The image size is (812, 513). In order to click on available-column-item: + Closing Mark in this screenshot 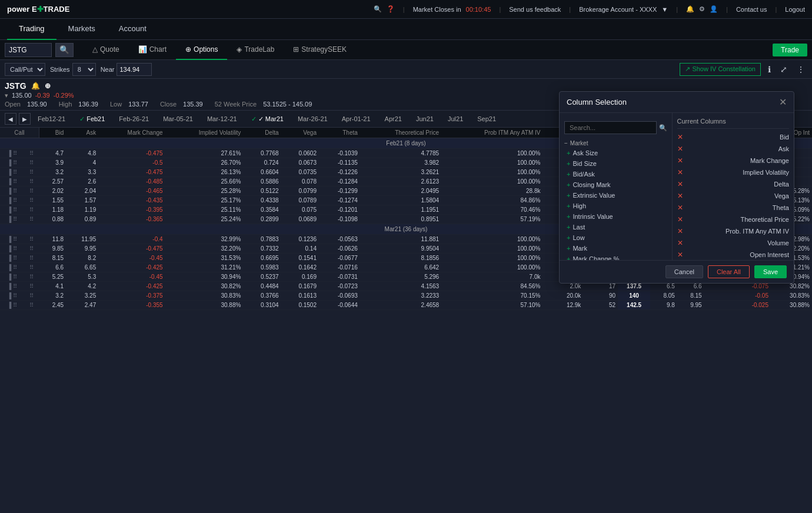, I will do `click(615, 185)`.